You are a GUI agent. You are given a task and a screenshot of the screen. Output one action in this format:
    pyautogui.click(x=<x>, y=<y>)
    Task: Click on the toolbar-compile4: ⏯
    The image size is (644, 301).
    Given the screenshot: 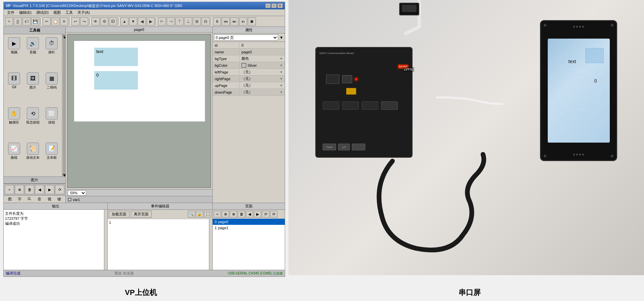 What is the action you would take?
    pyautogui.click(x=243, y=21)
    